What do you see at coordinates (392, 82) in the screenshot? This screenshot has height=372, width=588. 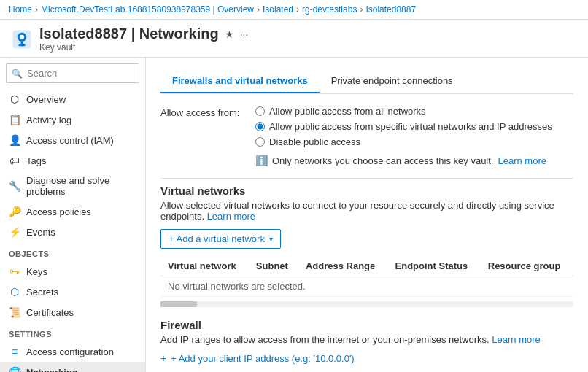 I see `tab-private-endpoints: Private endpoint connections` at bounding box center [392, 82].